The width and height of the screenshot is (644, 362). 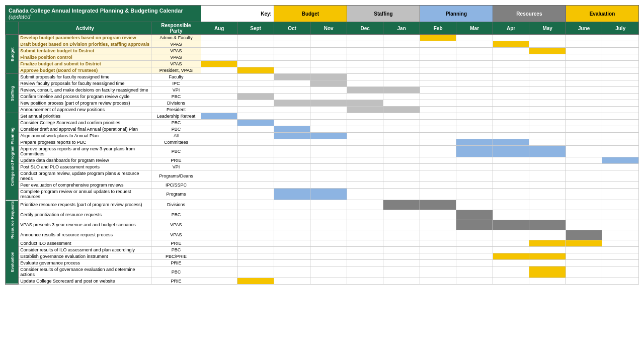 What do you see at coordinates (322, 215) in the screenshot?
I see `table-row: Certify prioritization of resource reque…` at bounding box center [322, 215].